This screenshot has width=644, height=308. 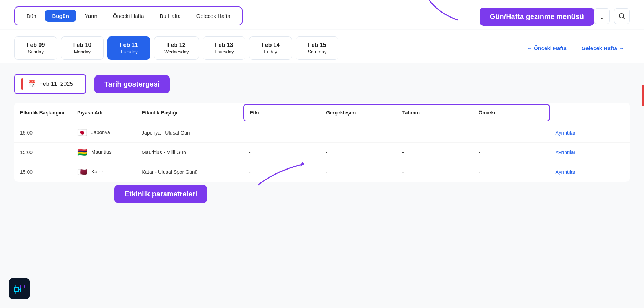 What do you see at coordinates (36, 48) in the screenshot?
I see `day-btn-feb-09: Feb 09Sunday` at bounding box center [36, 48].